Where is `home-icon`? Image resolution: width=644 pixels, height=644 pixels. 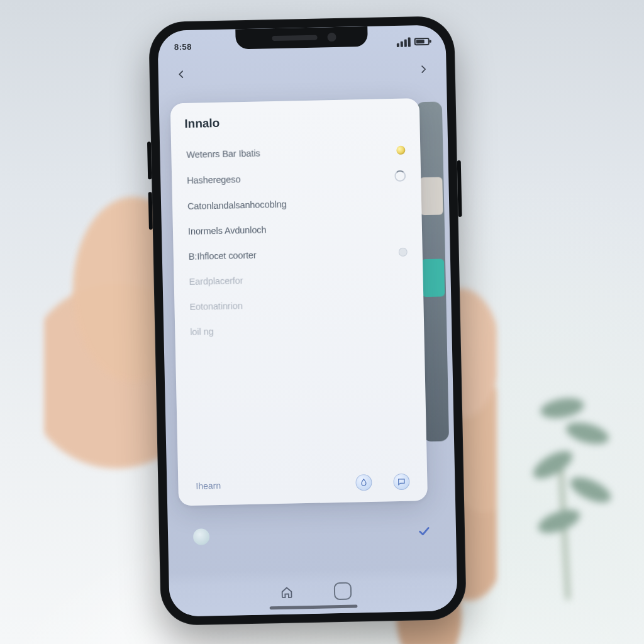 home-icon is located at coordinates (287, 592).